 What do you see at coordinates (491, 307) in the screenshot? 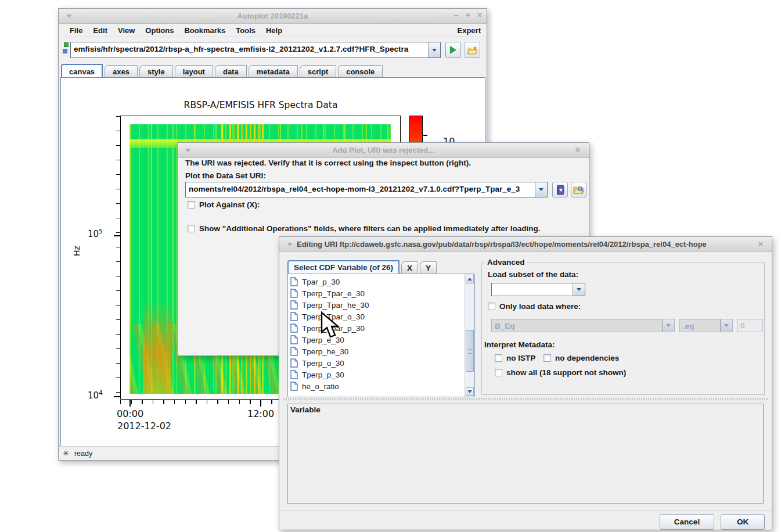
I see `only-load-where-checkbox` at bounding box center [491, 307].